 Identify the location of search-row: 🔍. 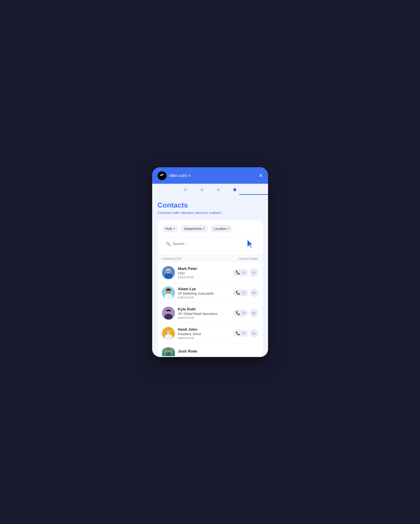
(210, 244).